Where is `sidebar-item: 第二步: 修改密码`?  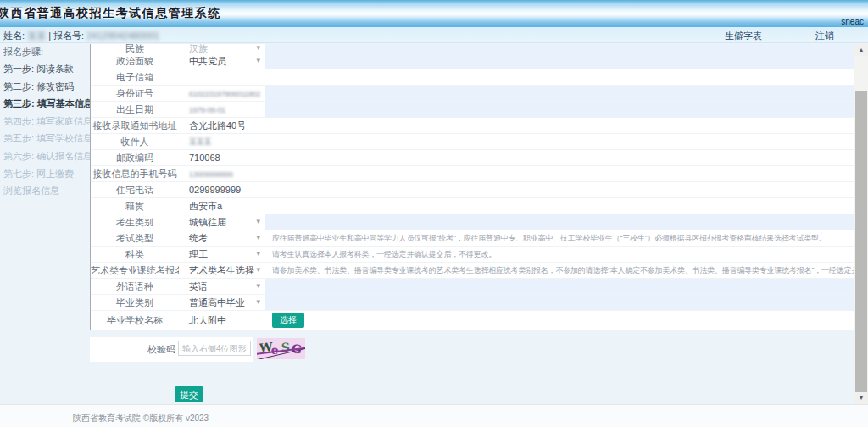
sidebar-item: 第二步: 修改密码 is located at coordinates (44, 86).